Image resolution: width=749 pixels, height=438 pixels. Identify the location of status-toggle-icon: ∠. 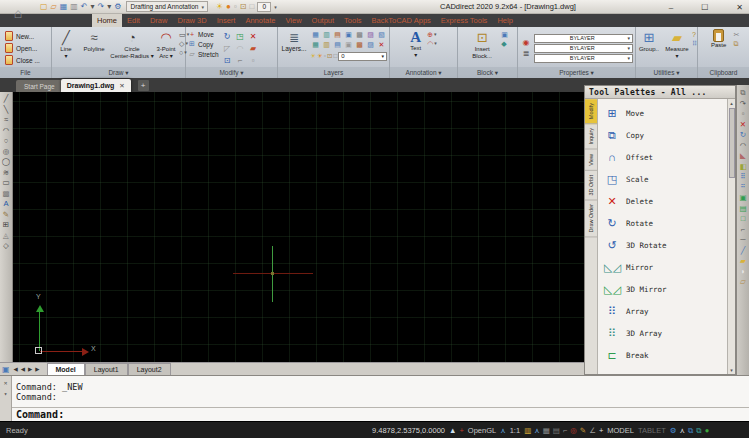
(592, 430).